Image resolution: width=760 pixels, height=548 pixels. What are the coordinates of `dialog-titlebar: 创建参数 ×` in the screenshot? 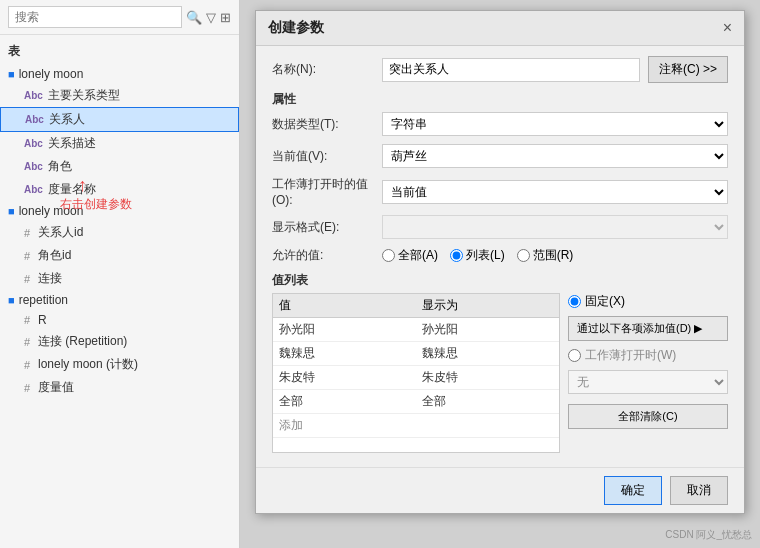 It's located at (500, 28).